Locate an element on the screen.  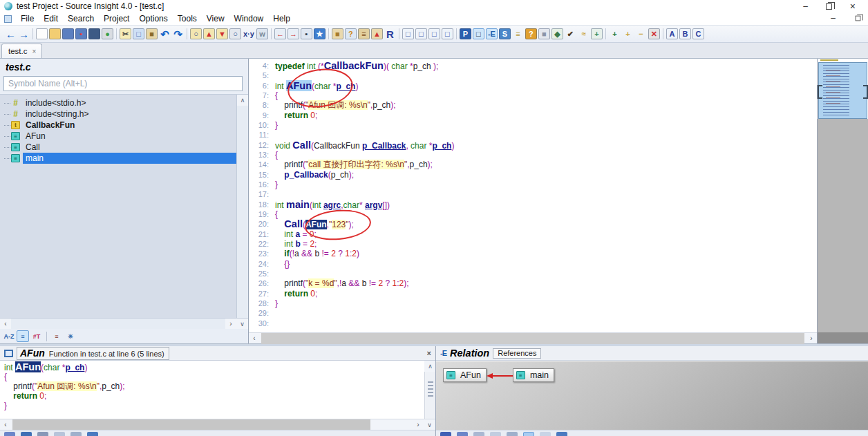
style-c-icon: C is located at coordinates (698, 34).